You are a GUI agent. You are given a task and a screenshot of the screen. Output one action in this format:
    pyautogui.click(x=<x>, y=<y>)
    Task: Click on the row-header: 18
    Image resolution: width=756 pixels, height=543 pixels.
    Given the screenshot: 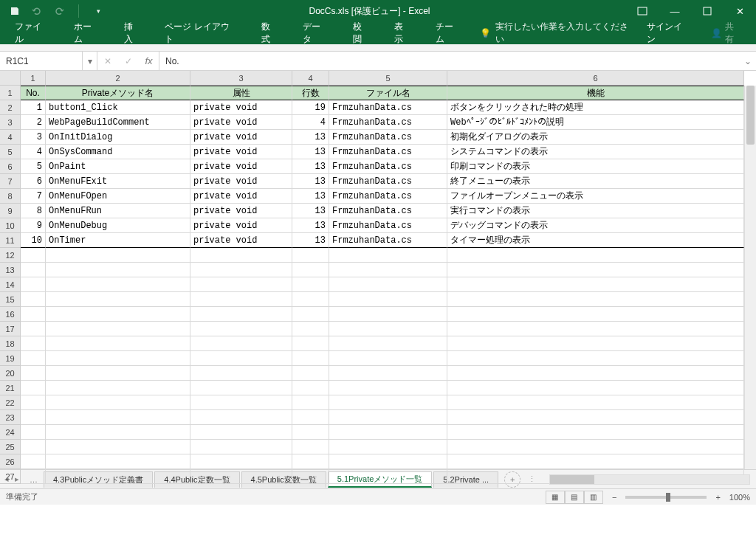 What is the action you would take?
    pyautogui.click(x=10, y=344)
    